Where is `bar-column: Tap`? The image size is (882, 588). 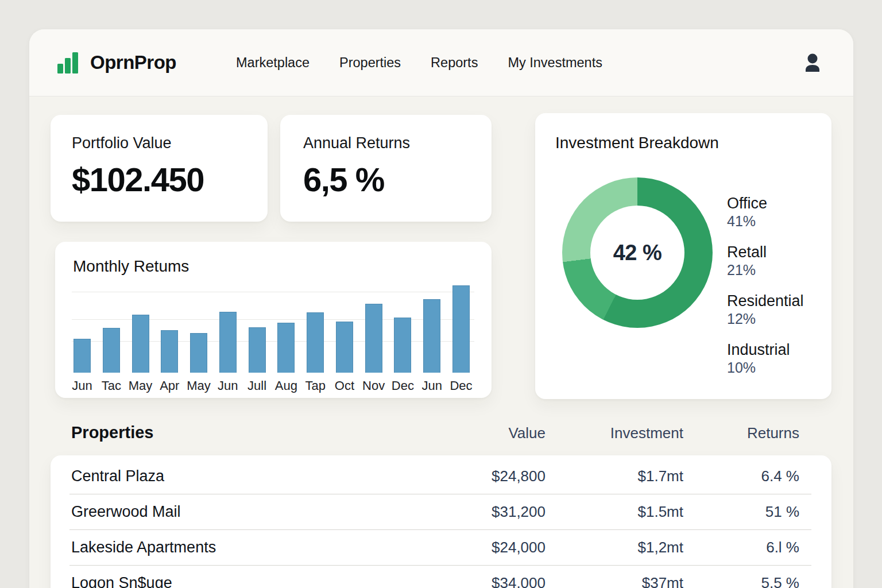
bar-column: Tap is located at coordinates (315, 342).